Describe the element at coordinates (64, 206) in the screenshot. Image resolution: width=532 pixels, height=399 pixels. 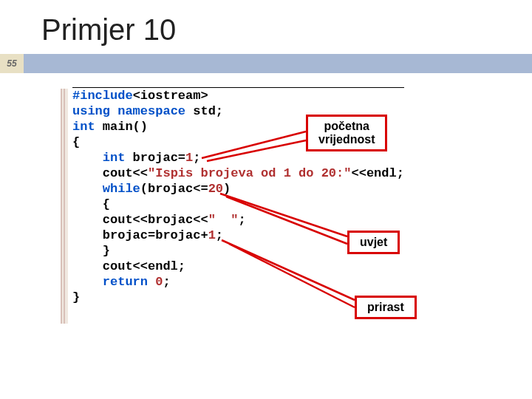
I see `code-gutter` at that location.